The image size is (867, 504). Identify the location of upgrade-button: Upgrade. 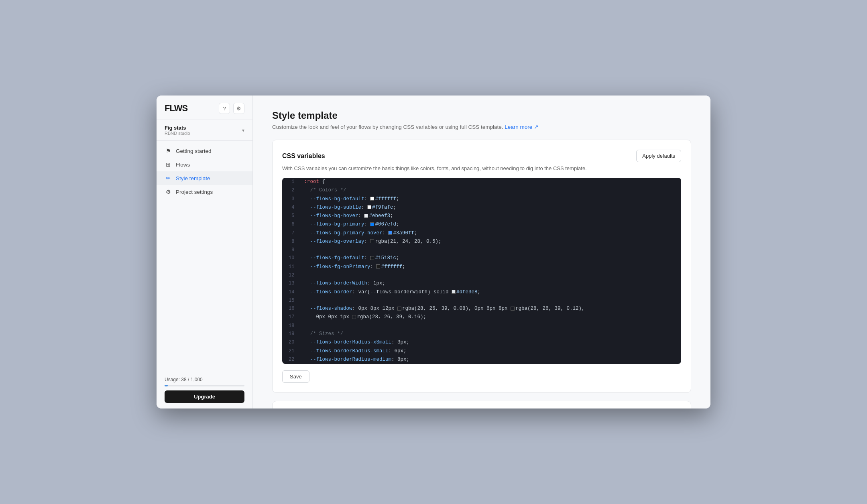
(205, 396).